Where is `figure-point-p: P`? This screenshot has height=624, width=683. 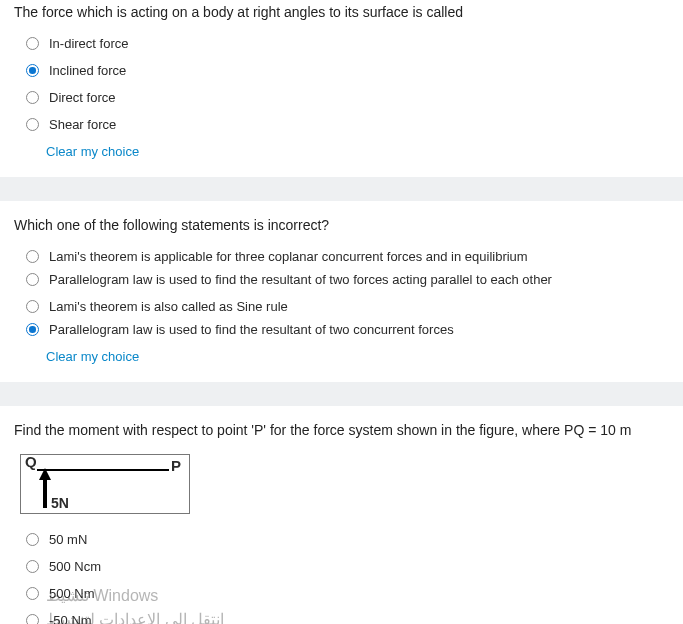
figure-point-p: P is located at coordinates (176, 466).